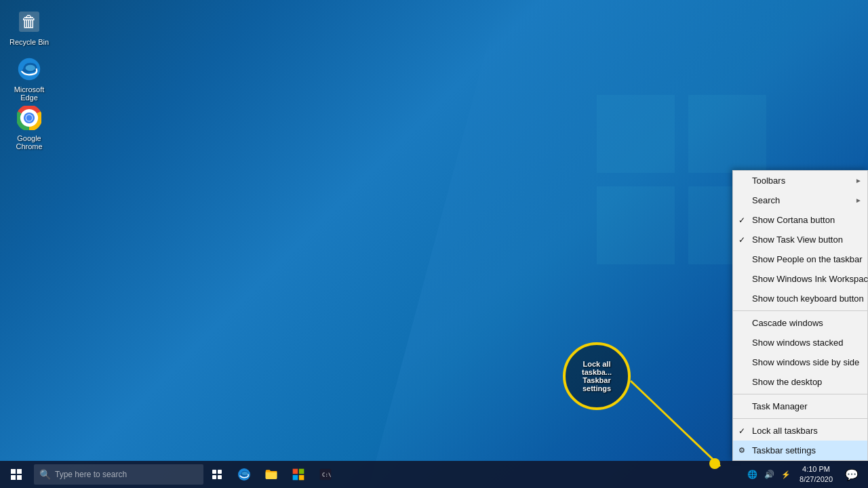 The width and height of the screenshot is (868, 488). What do you see at coordinates (434, 474) in the screenshot?
I see `taskbar: 🔍 Type here to search` at bounding box center [434, 474].